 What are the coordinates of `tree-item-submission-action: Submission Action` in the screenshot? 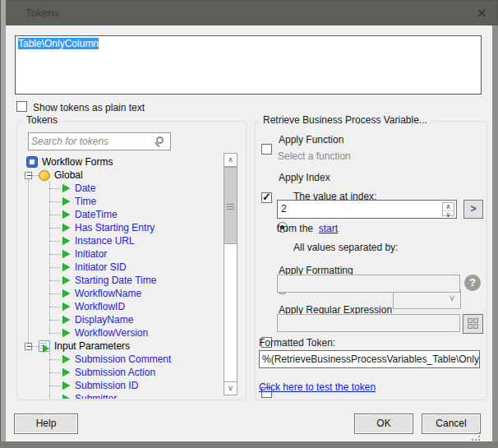 It's located at (120, 372).